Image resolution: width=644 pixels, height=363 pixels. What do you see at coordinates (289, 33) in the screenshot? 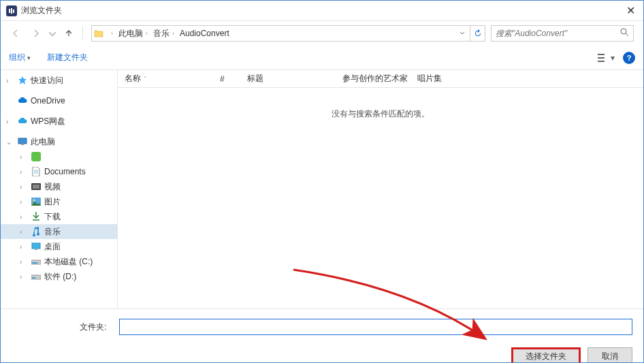
I see `address-bar: › 此电脑› 音乐› AudioConvert` at bounding box center [289, 33].